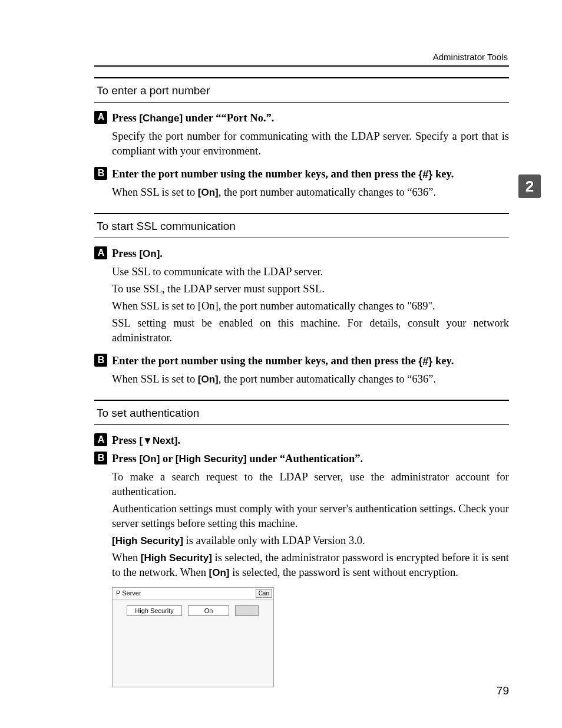 The height and width of the screenshot is (728, 562). What do you see at coordinates (303, 413) in the screenshot?
I see `section-title: To set authentication` at bounding box center [303, 413].